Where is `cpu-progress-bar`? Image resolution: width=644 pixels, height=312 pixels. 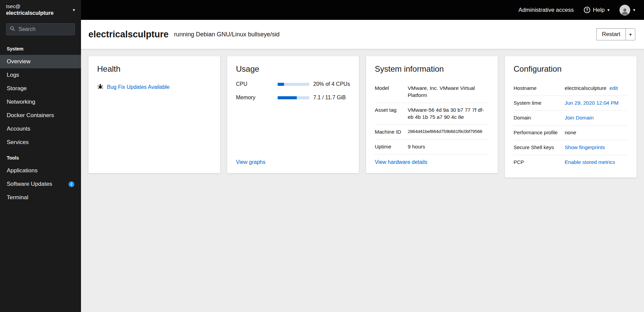
cpu-progress-bar is located at coordinates (293, 84).